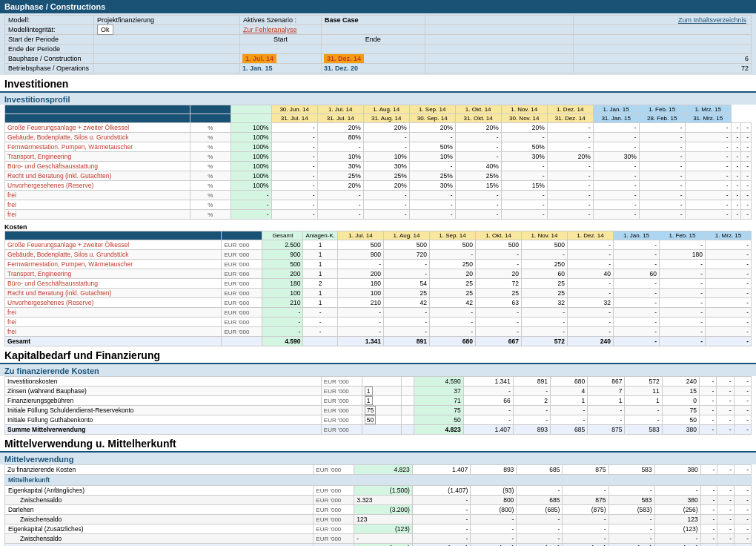  What do you see at coordinates (432, 110) in the screenshot?
I see `th-p3: 1. Sep. 14` at bounding box center [432, 110].